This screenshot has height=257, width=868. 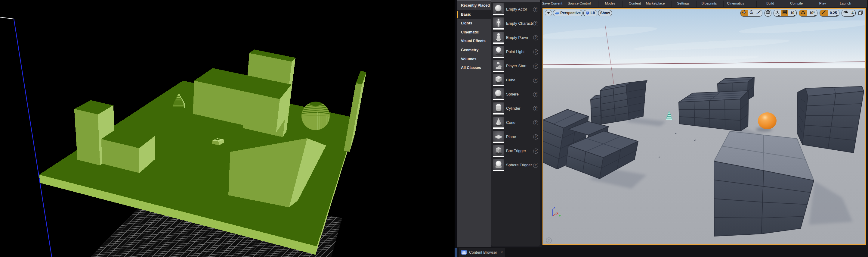 I want to click on empty-pawn-icon, so click(x=499, y=38).